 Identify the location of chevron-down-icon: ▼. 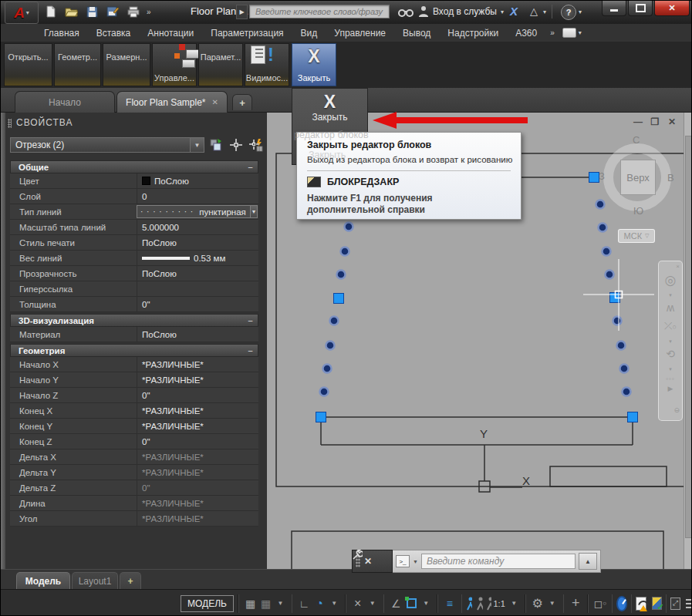
(197, 145).